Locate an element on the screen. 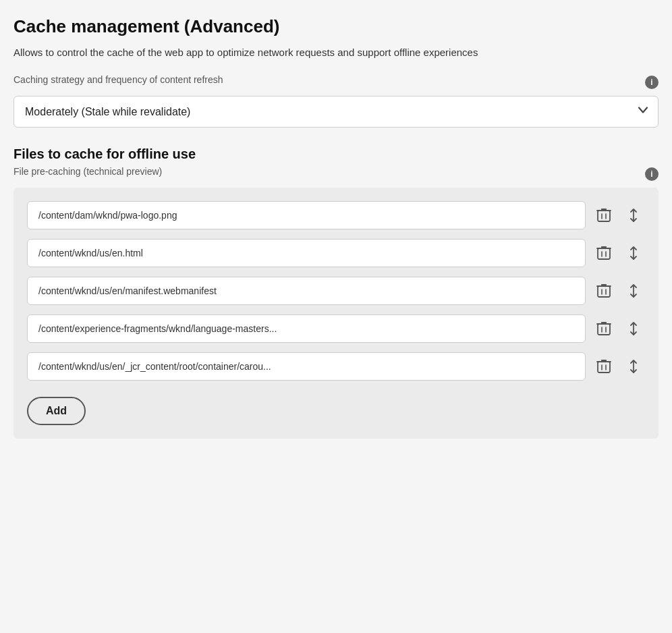  delete-file-4-button is located at coordinates (604, 366).